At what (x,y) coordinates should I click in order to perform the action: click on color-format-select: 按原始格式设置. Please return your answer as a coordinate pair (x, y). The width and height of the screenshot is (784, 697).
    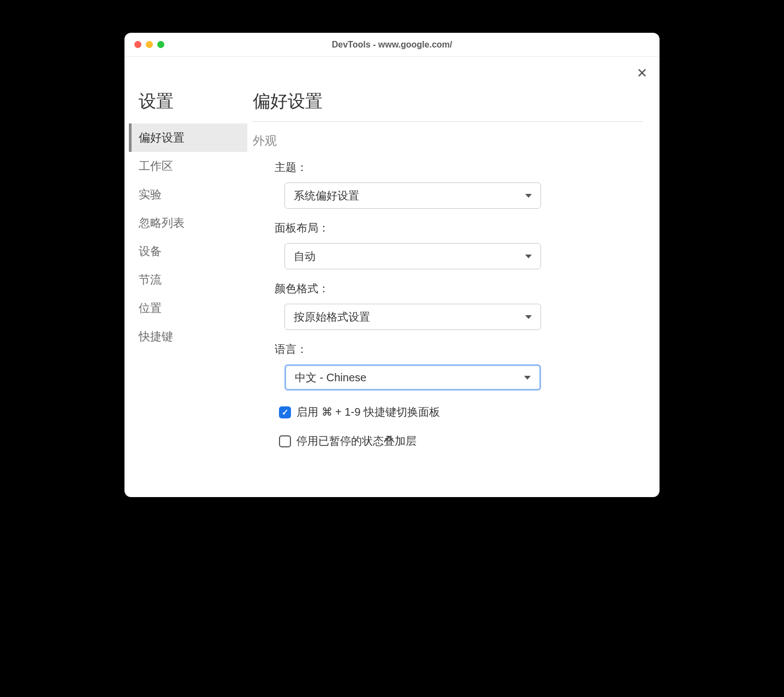
    Looking at the image, I should click on (413, 317).